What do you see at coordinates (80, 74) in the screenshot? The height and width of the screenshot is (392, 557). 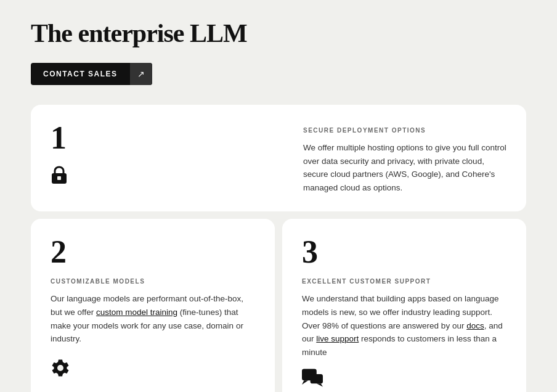 I see `contact-sales-label: CONTACT SALES` at bounding box center [80, 74].